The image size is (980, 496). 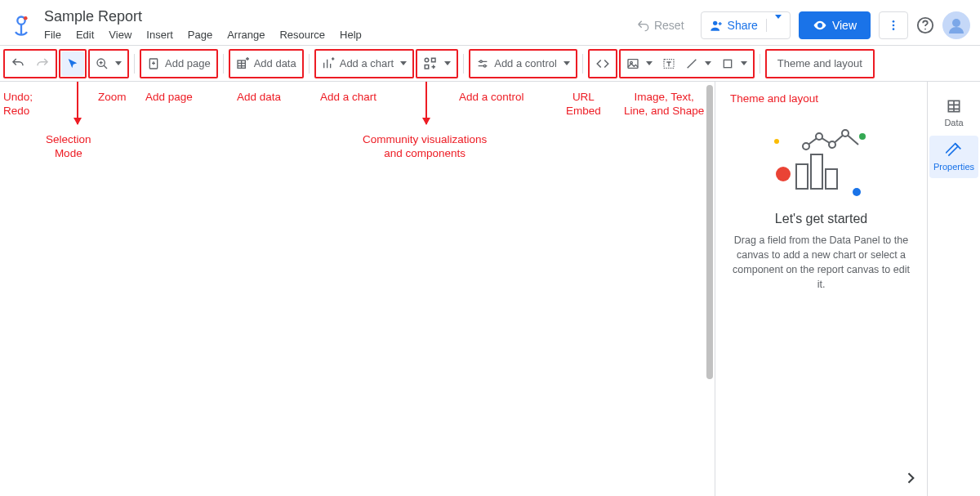 I want to click on share-label: Share, so click(x=743, y=25).